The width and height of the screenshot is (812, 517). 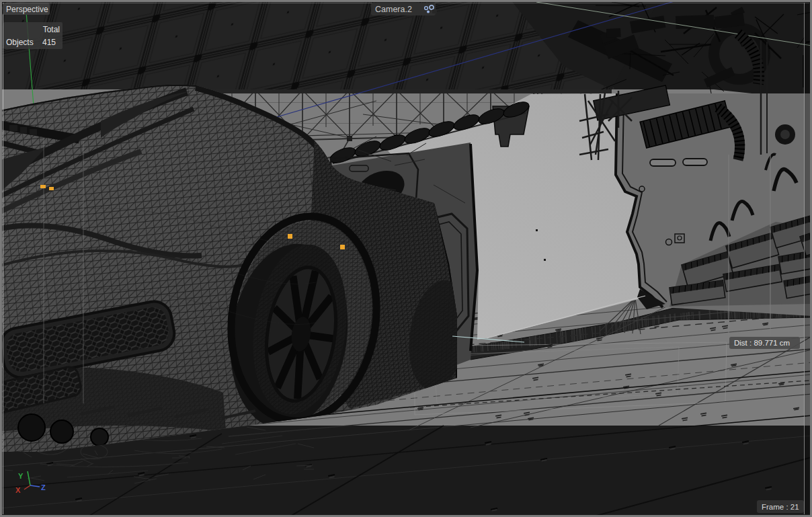 I want to click on svg-text: Dist : 89.771 cm, so click(x=762, y=343).